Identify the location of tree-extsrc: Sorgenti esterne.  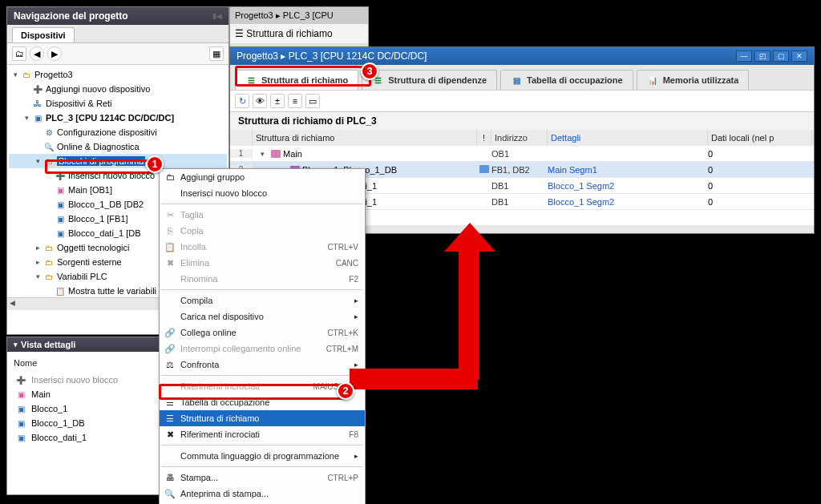
(90, 262).